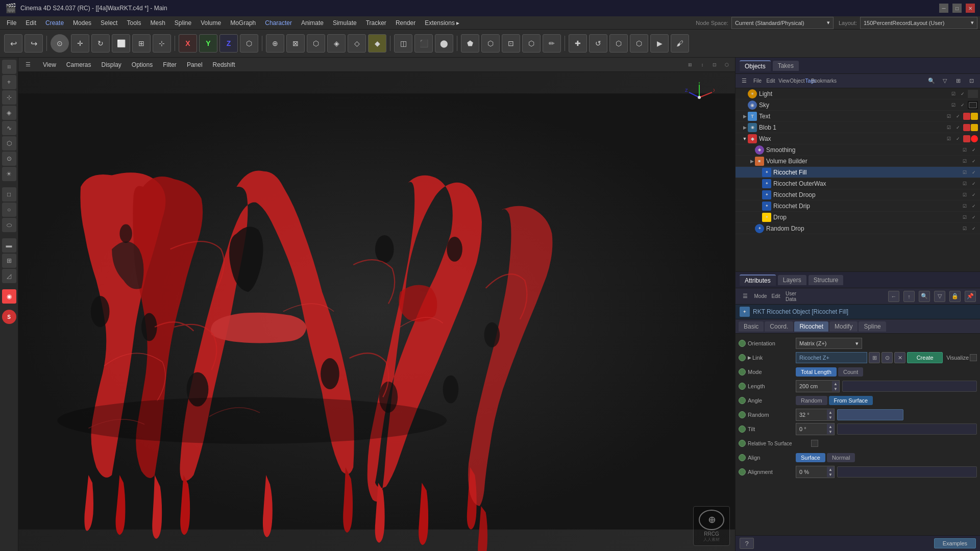 The width and height of the screenshot is (980, 551). What do you see at coordinates (782, 23) in the screenshot?
I see `node-space-select: Current (Standard/Physical) ▾` at bounding box center [782, 23].